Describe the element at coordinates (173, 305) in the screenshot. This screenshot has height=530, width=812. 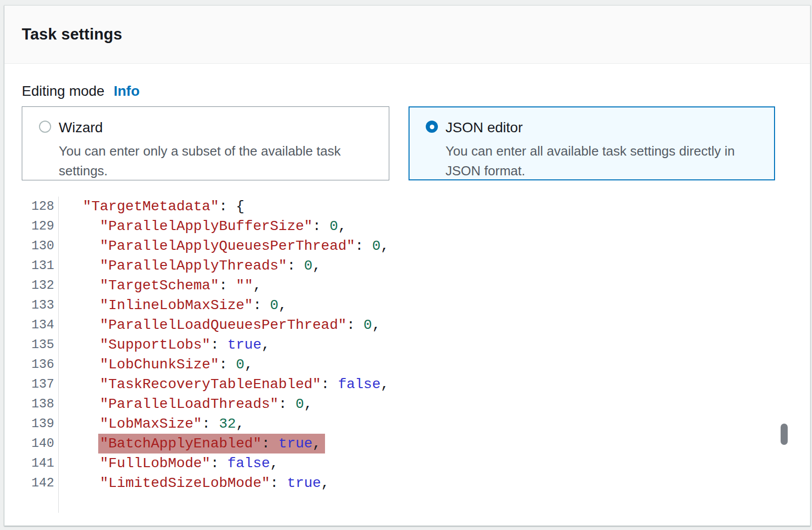
I see `code-content: "InlineLobMaxSize": 0,` at that location.